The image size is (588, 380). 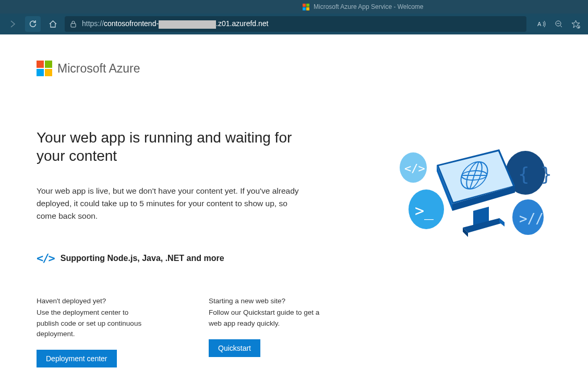 What do you see at coordinates (33, 24) in the screenshot?
I see `refresh-button` at bounding box center [33, 24].